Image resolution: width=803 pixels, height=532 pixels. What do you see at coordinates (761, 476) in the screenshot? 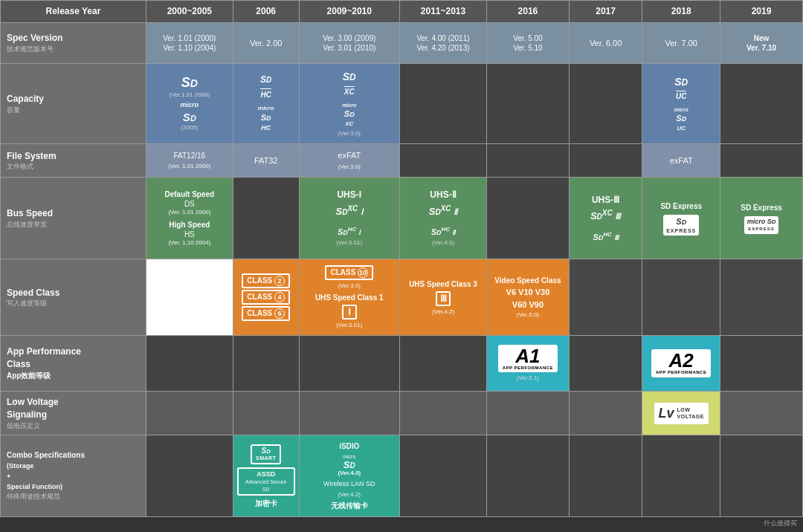
I see `combo-2019` at bounding box center [761, 476].